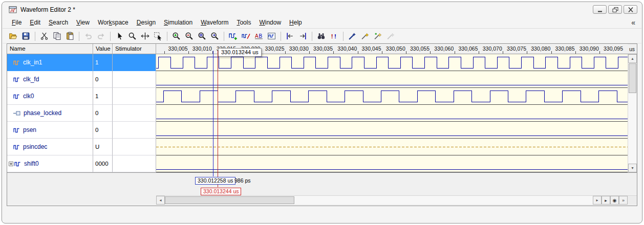  Describe the element at coordinates (202, 36) in the screenshot. I see `zoom-full-button` at that location.